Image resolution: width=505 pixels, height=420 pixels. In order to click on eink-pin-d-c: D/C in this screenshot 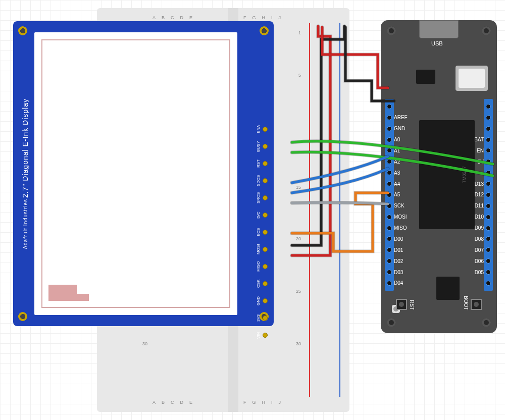, I will do `click(262, 215)`.